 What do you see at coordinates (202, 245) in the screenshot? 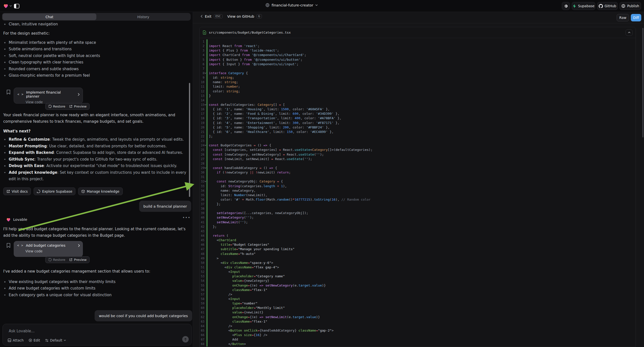
I see `line-number: 46` at bounding box center [202, 245].